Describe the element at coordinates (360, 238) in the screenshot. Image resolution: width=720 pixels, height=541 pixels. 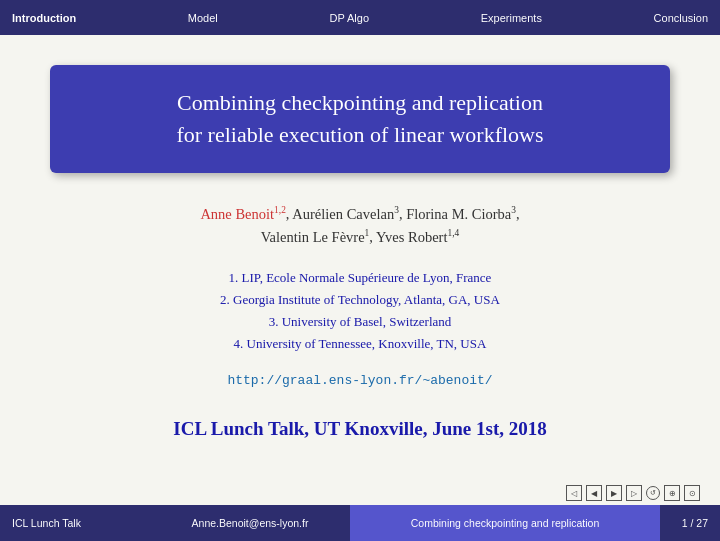
I see `authors-line2: Valentin Le Fèvre1, Yves Robert1,4` at that location.